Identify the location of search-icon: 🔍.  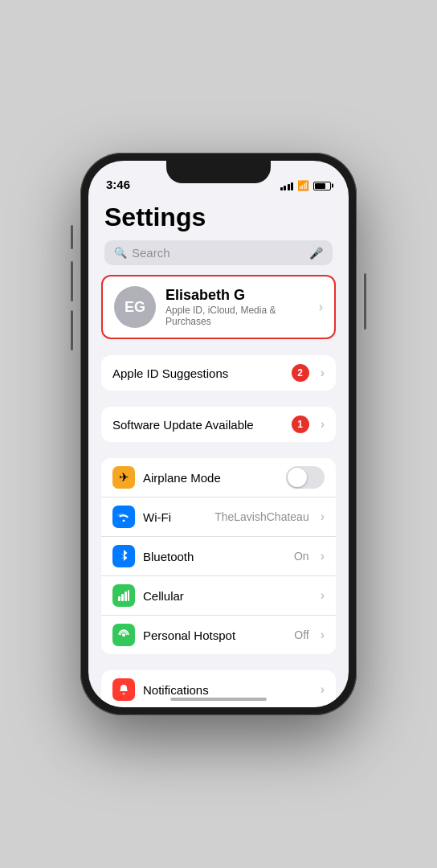
(120, 252).